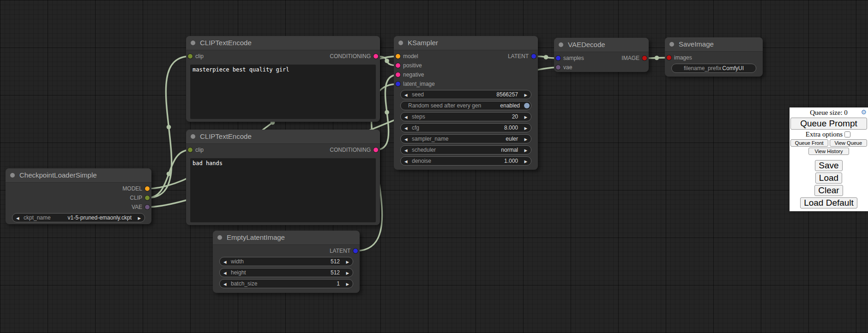 The width and height of the screenshot is (868, 333). Describe the element at coordinates (466, 117) in the screenshot. I see `widget-steps: ◀ steps 20 ▶` at that location.